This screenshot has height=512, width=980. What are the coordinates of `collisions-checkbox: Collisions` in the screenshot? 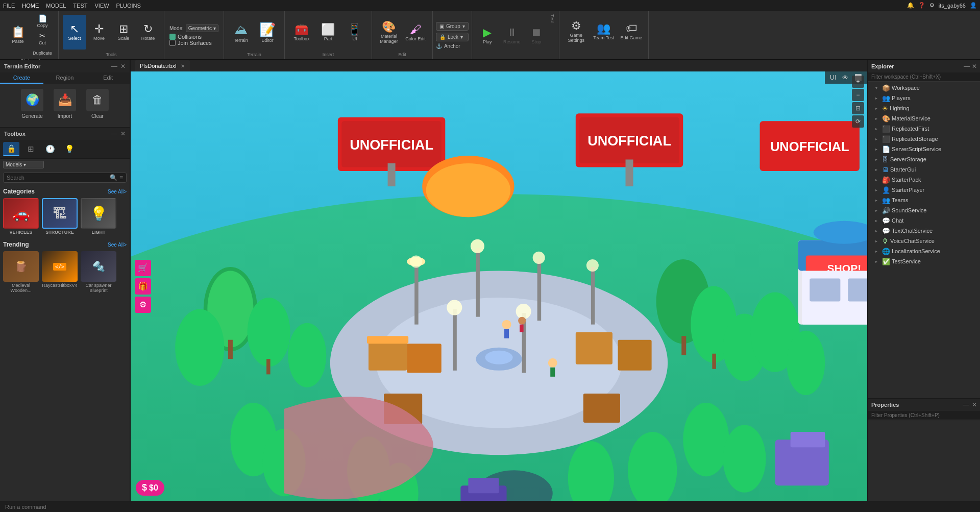 It's located at (194, 37).